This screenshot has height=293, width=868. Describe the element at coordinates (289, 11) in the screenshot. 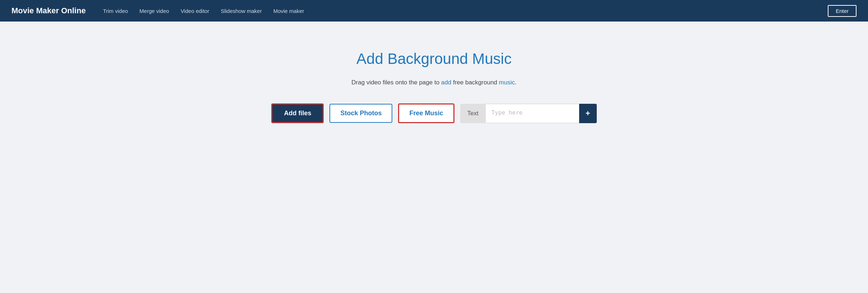

I see `nav-movie-maker: Movie maker` at that location.